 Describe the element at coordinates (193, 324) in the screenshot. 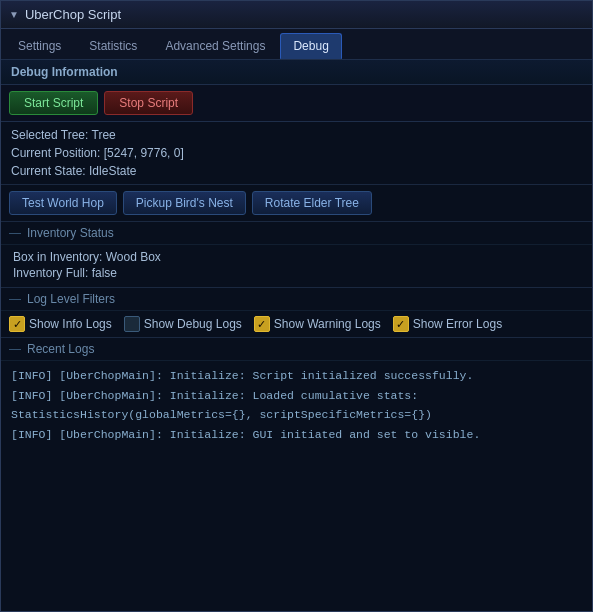

I see `filter-debug-label: Show Debug Logs` at that location.